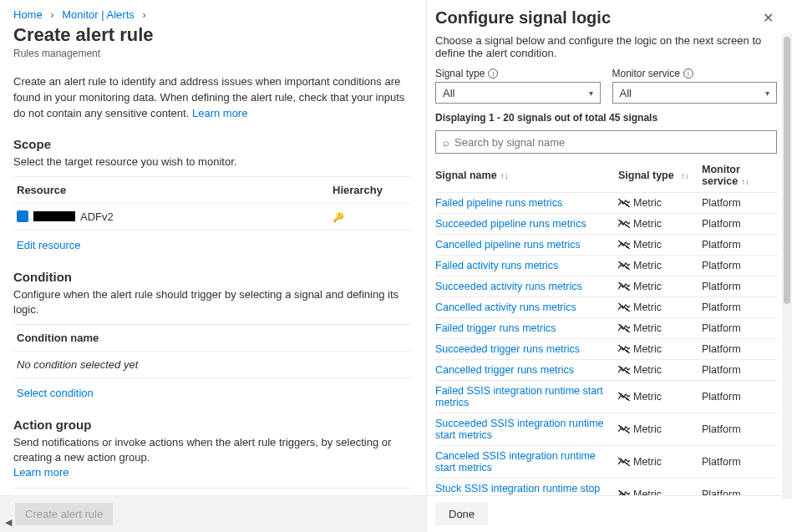 This screenshot has width=792, height=532. Describe the element at coordinates (212, 217) in the screenshot. I see `scope-row: ADFv2` at that location.